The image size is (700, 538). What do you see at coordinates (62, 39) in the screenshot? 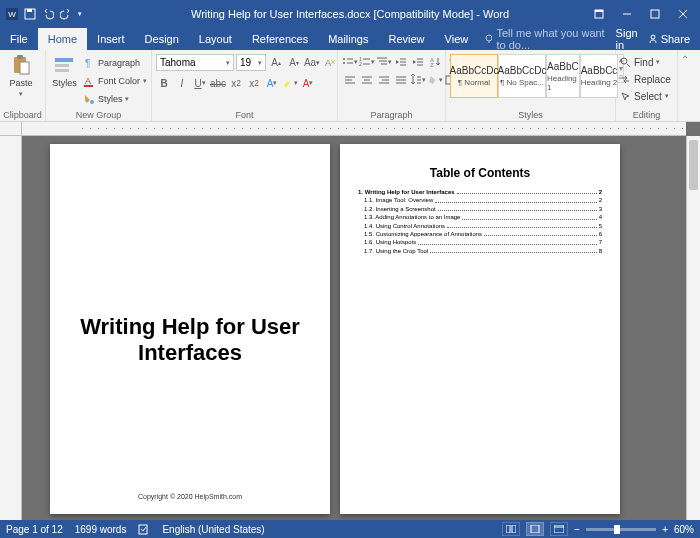
I see `tab-home: Home` at bounding box center [62, 39].